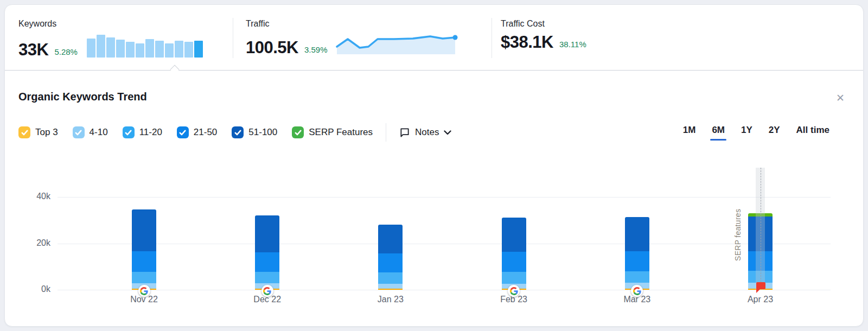  What do you see at coordinates (111, 38) in the screenshot?
I see `metric-tab-keywords: Keywords 33K 5.28%` at bounding box center [111, 38].